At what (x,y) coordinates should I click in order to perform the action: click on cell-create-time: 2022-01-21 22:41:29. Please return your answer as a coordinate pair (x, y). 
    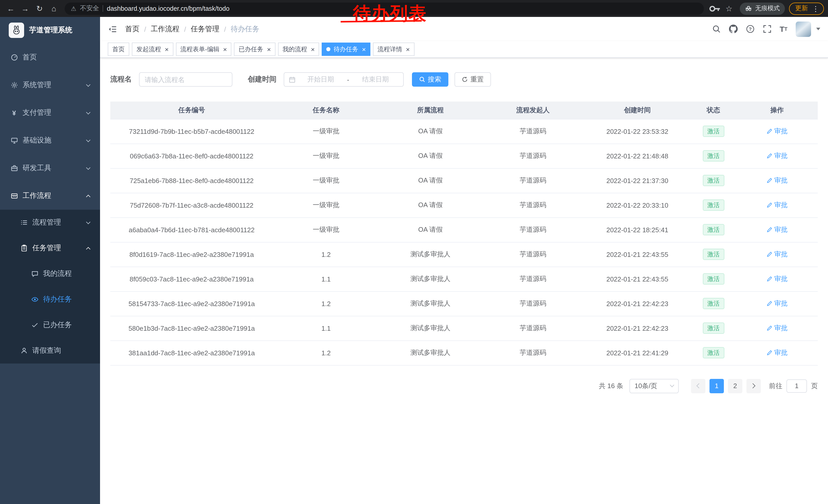
    Looking at the image, I should click on (637, 353).